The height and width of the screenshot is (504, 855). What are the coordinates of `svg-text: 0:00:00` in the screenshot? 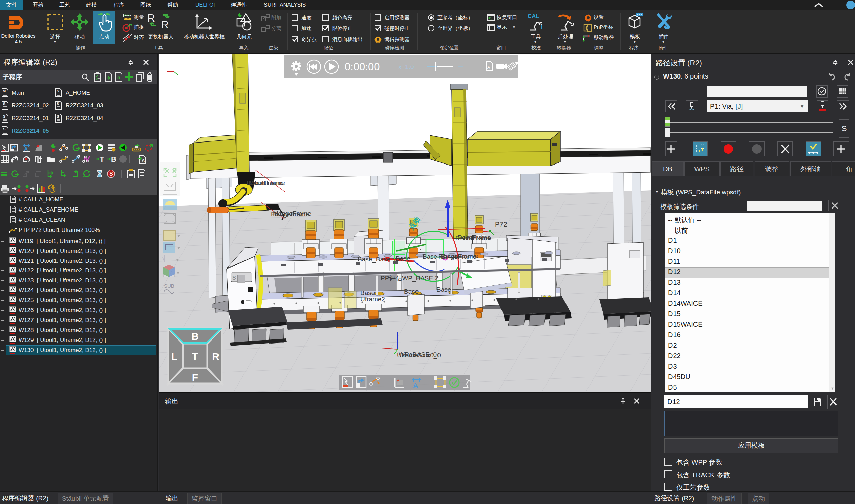 It's located at (362, 67).